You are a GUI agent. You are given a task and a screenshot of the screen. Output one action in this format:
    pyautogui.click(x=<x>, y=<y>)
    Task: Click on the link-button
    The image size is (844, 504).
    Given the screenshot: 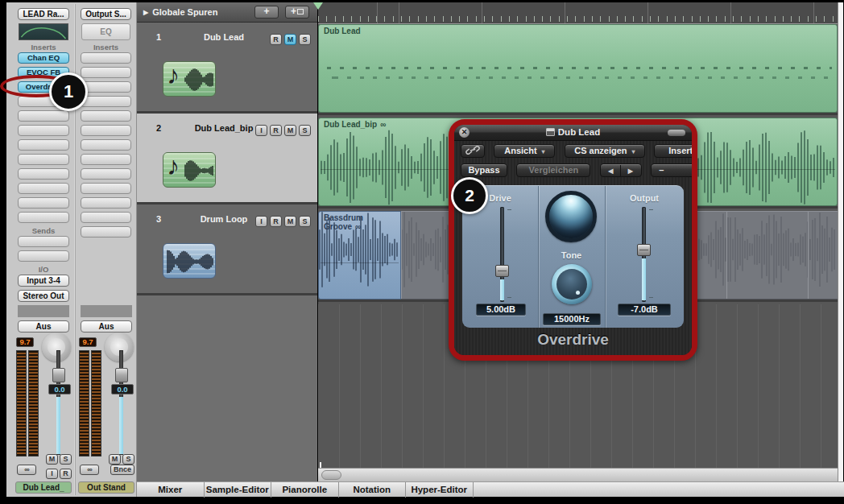 What is the action you would take?
    pyautogui.click(x=473, y=151)
    